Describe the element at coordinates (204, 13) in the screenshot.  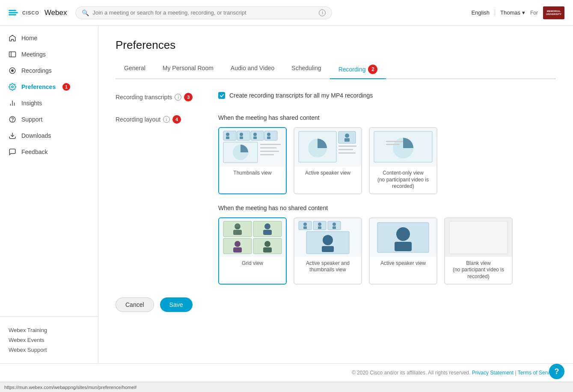
I see `search-input` at that location.